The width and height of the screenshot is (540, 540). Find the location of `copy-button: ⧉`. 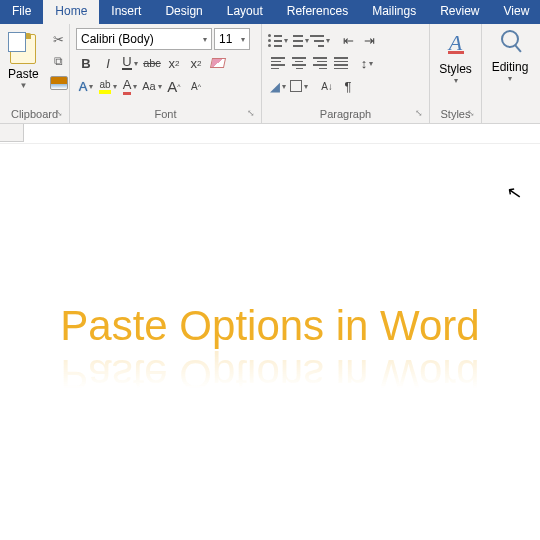

copy-button: ⧉ is located at coordinates (59, 61).